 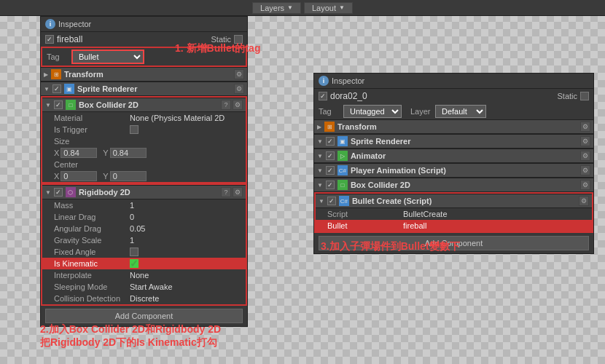 I want to click on is-trigger-label: Is Trigger, so click(x=90, y=130).